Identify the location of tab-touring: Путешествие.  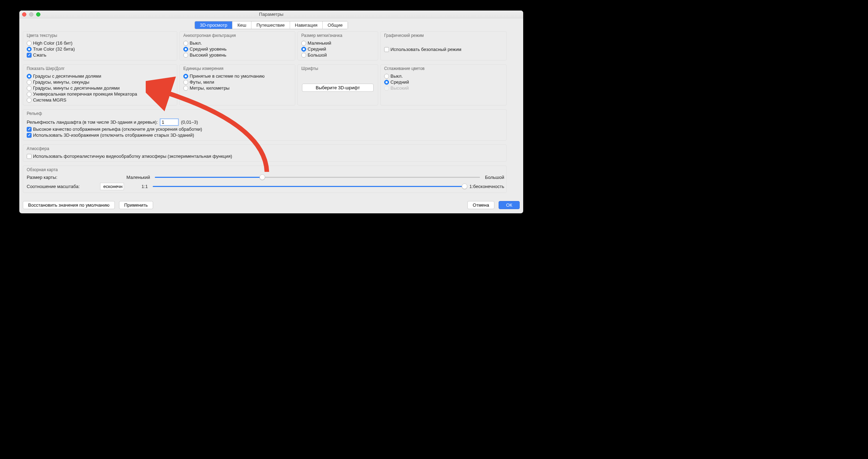
(270, 25).